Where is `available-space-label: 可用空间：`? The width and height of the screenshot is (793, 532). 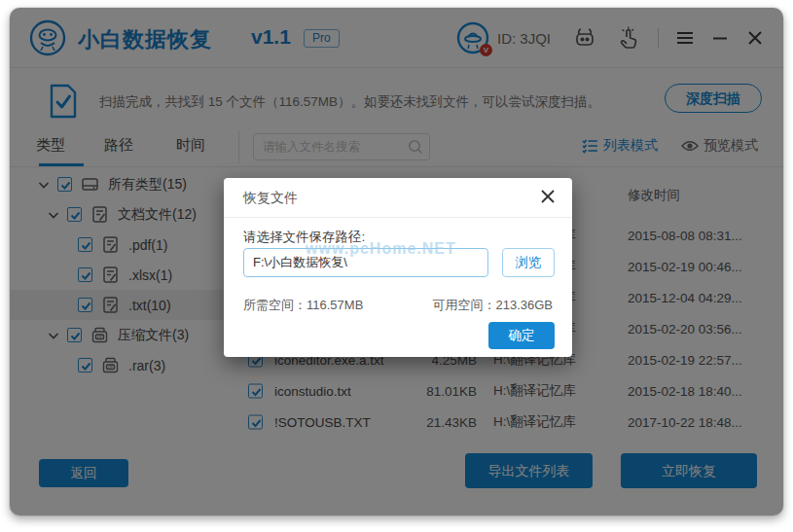 available-space-label: 可用空间： is located at coordinates (463, 305).